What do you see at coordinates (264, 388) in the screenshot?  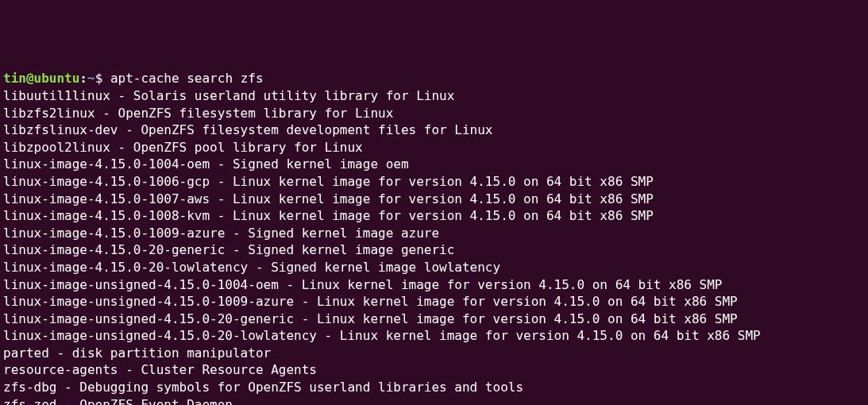 I see `output-line: zfs-dbg - Debugging symbols for OpenZFS …` at bounding box center [264, 388].